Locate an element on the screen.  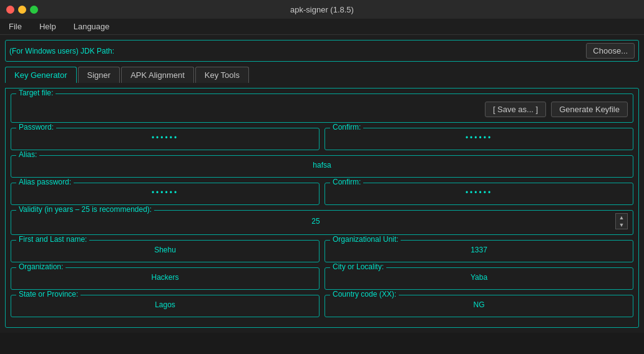
country-label: Country code (XX): is located at coordinates (364, 294).